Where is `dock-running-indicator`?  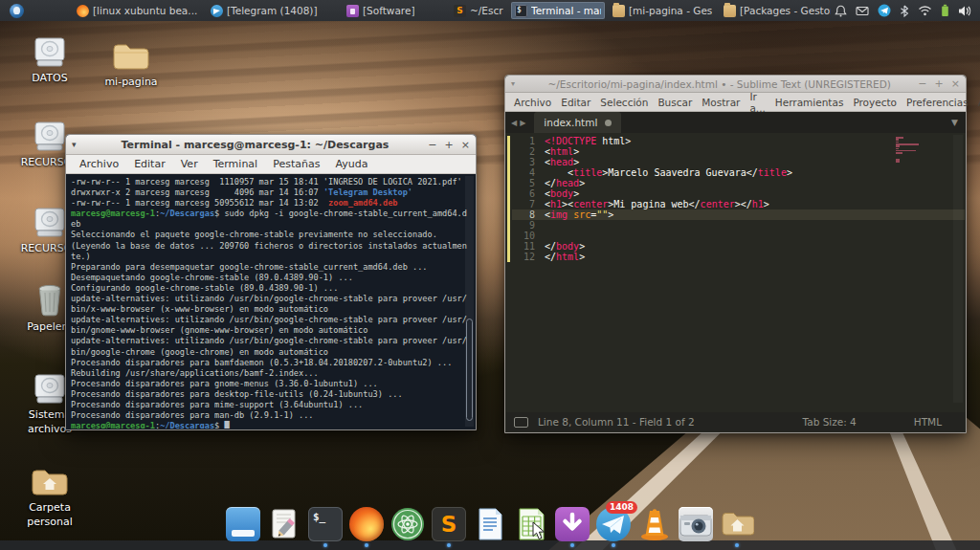
dock-running-indicator is located at coordinates (572, 545).